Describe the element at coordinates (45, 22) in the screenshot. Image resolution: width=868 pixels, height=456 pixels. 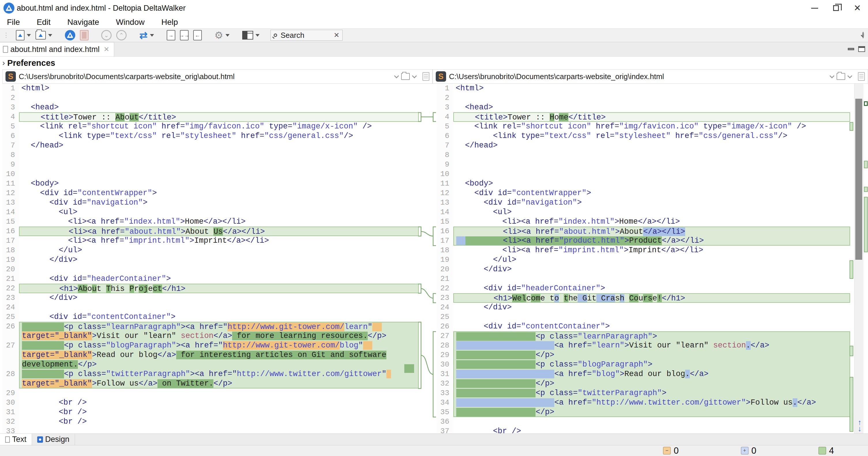
I see `menu-edit: Edit` at that location.